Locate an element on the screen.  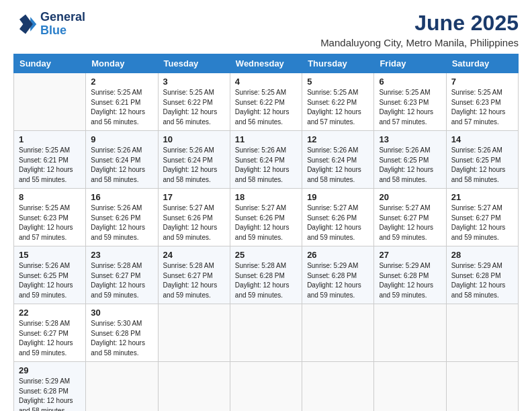
header-tuesday: Tuesday is located at coordinates (193, 64).